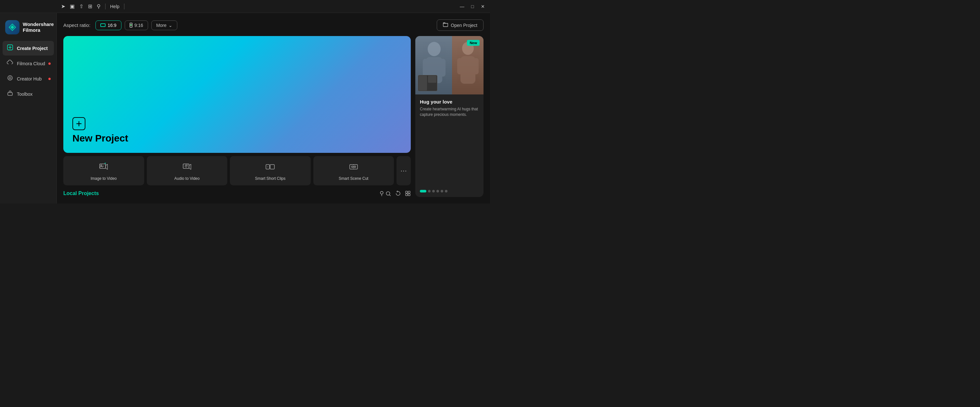 The image size is (980, 407). Describe the element at coordinates (31, 64) in the screenshot. I see `sidebar-label-filmora-cloud: Filmora Cloud` at that location.